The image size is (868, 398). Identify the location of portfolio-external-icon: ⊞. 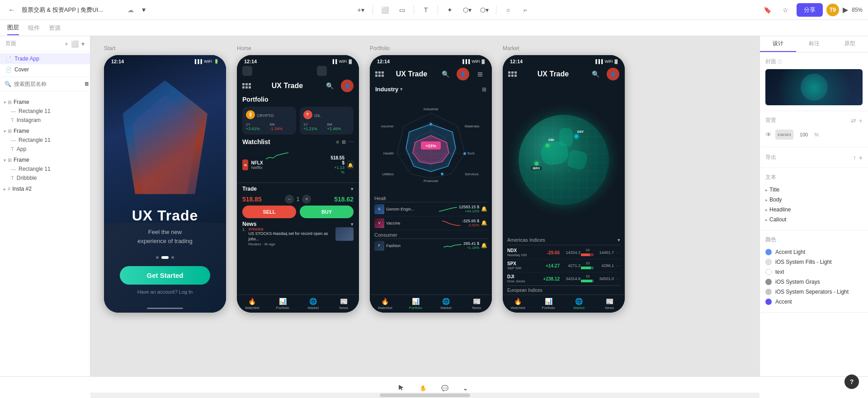
(480, 74).